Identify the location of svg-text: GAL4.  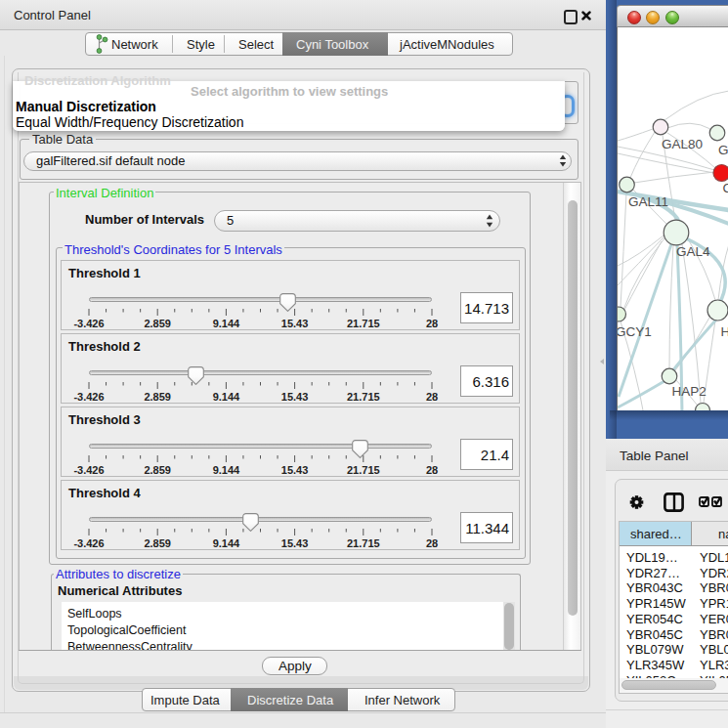
(694, 252).